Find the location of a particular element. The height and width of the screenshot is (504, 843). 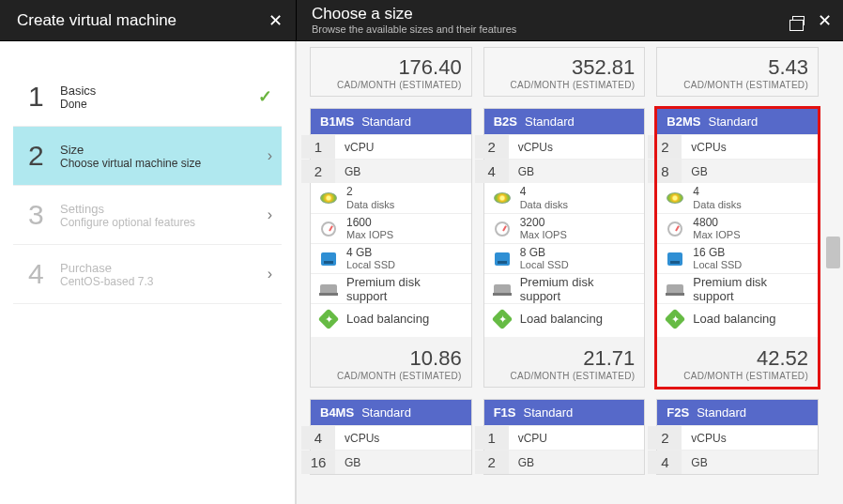

scrollbar-thumb is located at coordinates (834, 252).